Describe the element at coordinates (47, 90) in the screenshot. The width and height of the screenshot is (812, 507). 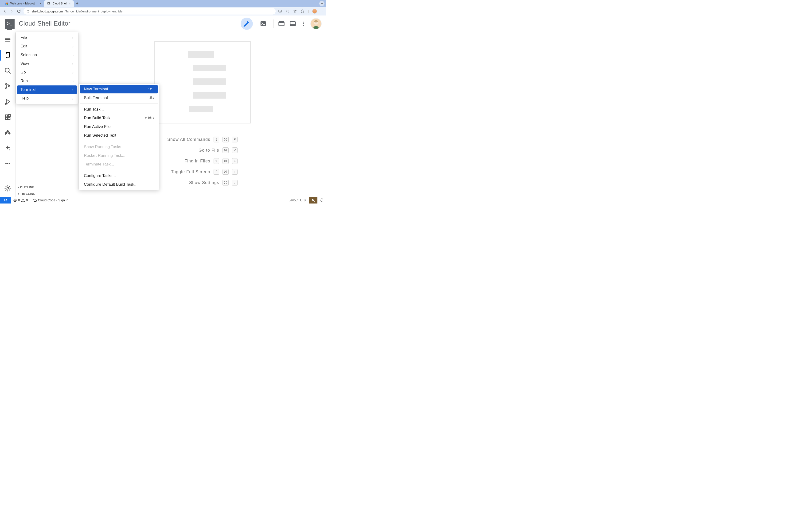
I see `menu-item-terminal: Terminal›` at that location.